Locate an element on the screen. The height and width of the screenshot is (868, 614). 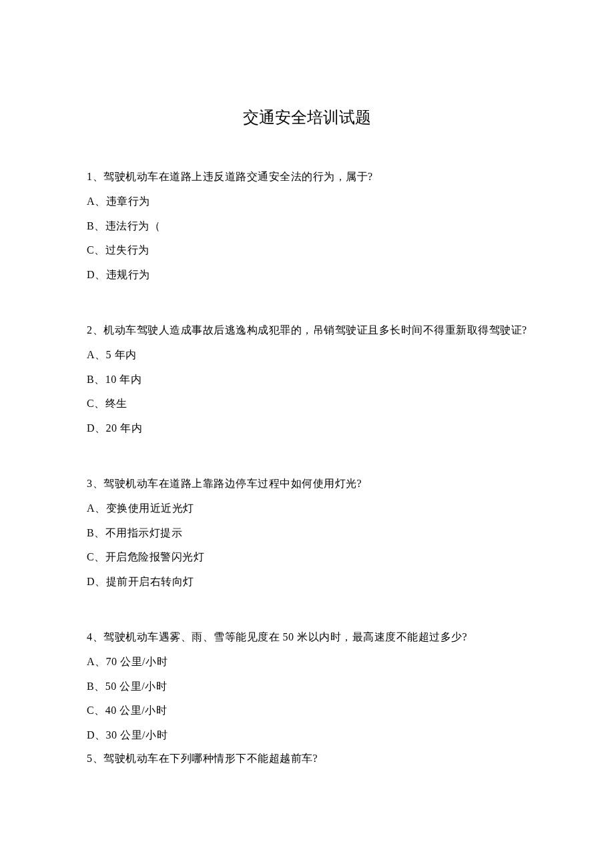
option-d: D、20 年内 is located at coordinates (307, 428).